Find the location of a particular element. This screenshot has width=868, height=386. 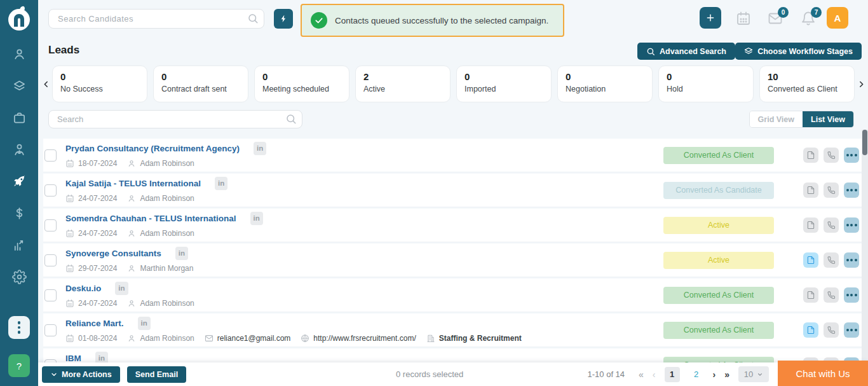

avatar: A is located at coordinates (837, 18).